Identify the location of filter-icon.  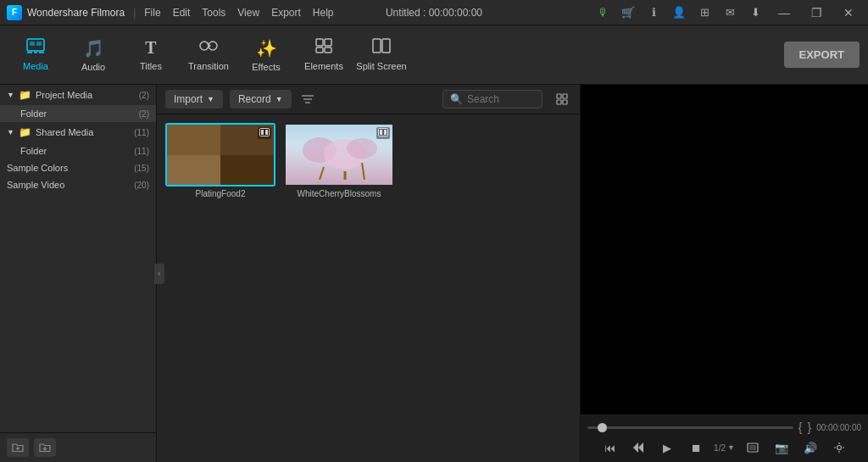
(308, 99).